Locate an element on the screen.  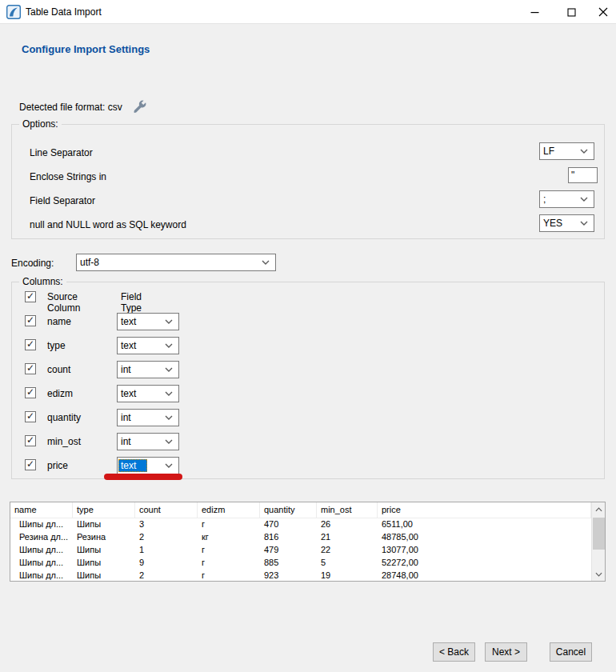
cancel-button: Cancel is located at coordinates (571, 652).